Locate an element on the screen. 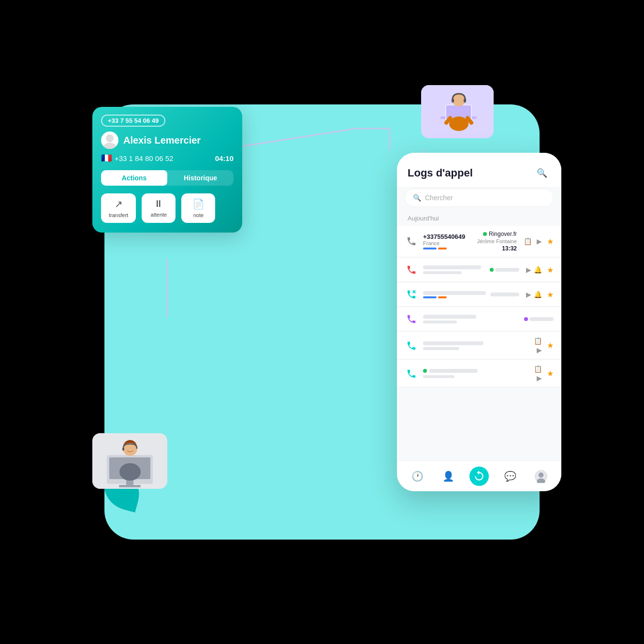 The height and width of the screenshot is (644, 644). call-number-1: +33755540649 is located at coordinates (448, 237).